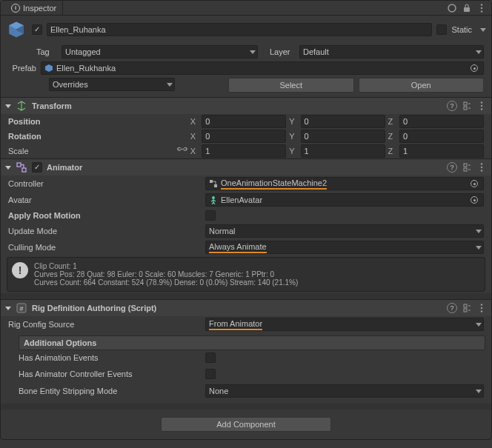 Image resolution: width=492 pixels, height=448 pixels. I want to click on prefab-icon, so click(49, 68).